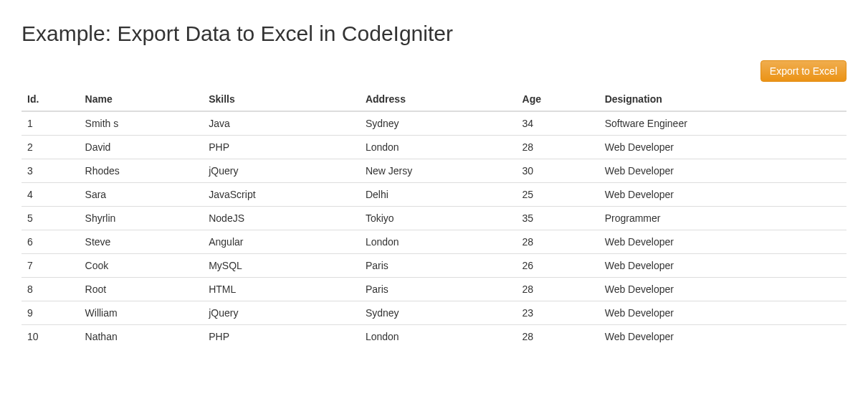  I want to click on table-row: 8RootHTMLParis28Web Developer, so click(434, 290).